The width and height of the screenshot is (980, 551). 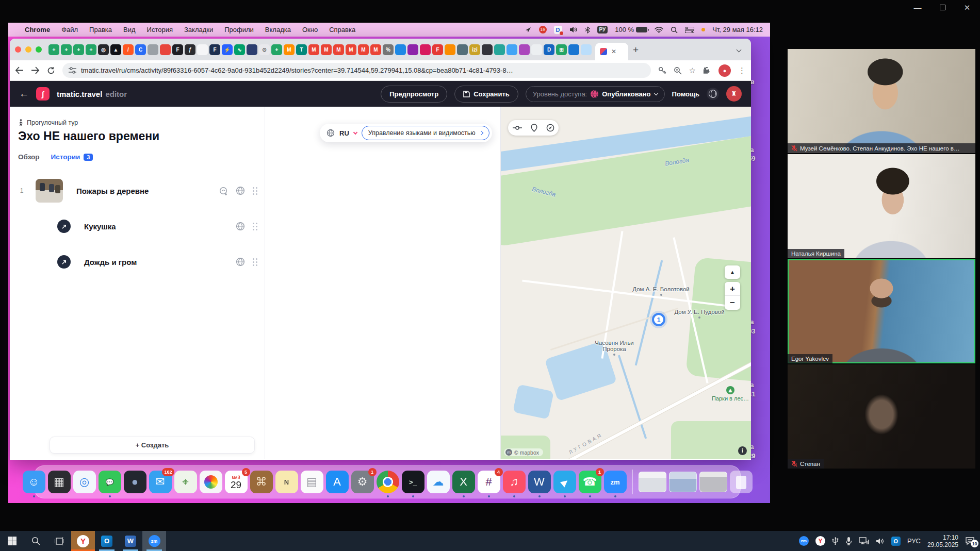 What do you see at coordinates (355, 132) in the screenshot?
I see `chevron-down-icon` at bounding box center [355, 132].